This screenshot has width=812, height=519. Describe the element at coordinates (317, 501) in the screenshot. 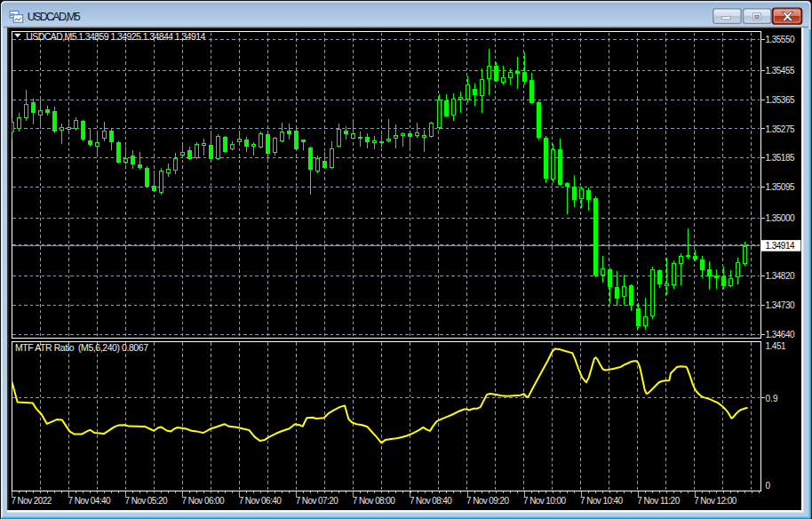

I see `svg-text: 7 Nov 07:20` at that location.